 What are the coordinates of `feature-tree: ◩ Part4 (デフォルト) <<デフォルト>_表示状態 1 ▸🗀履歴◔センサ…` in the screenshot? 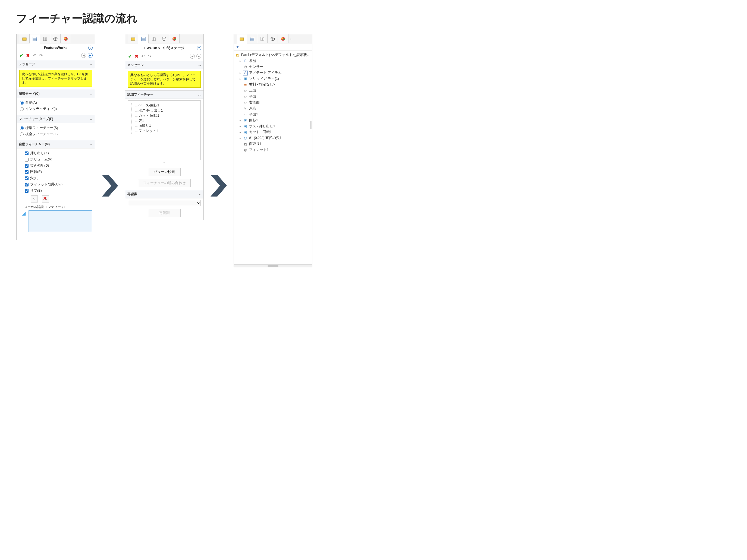 It's located at (273, 103).